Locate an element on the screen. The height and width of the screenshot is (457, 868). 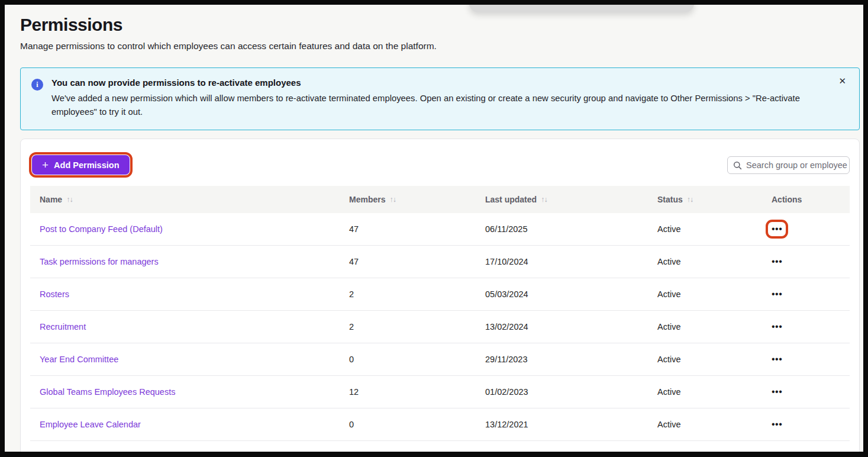
column-header-last-updated: Last updated ↑↓ is located at coordinates (572, 199).